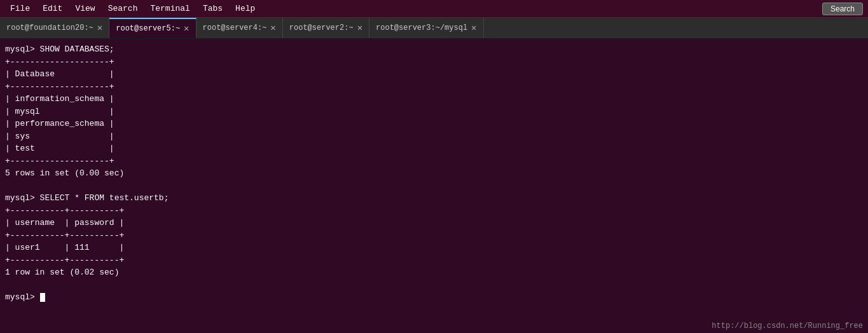  I want to click on terminal-cursor, so click(43, 297).